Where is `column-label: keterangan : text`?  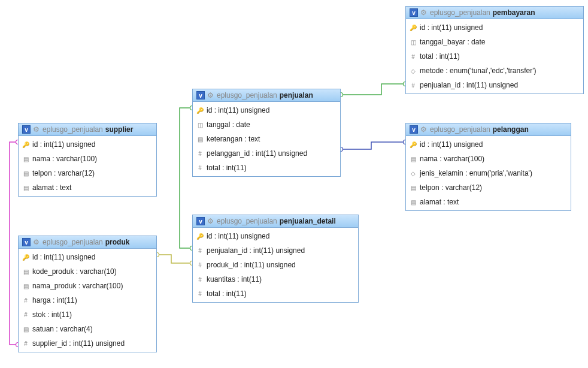 column-label: keterangan : text is located at coordinates (234, 139).